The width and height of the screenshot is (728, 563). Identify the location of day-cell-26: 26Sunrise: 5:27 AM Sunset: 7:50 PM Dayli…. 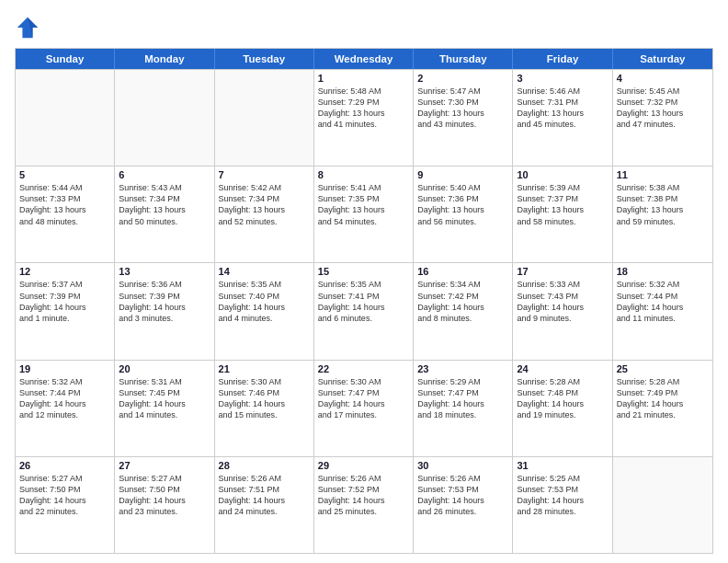
(65, 505).